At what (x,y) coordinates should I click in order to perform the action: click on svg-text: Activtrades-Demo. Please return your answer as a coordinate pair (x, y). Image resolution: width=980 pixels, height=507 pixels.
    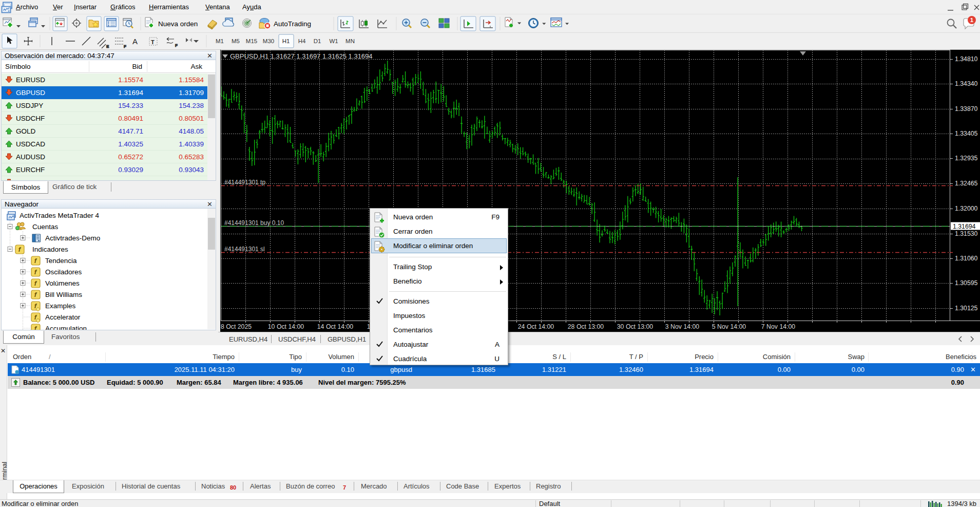
    Looking at the image, I should click on (73, 238).